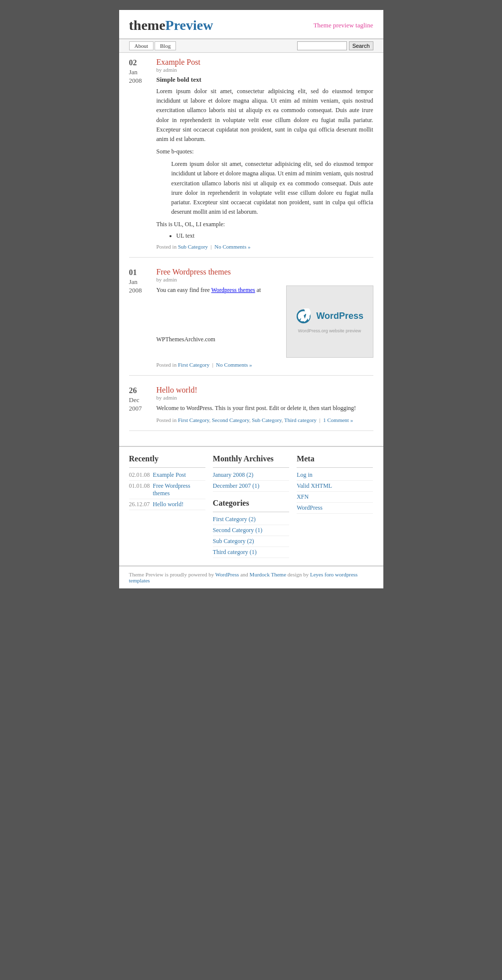 The image size is (502, 980). Describe the element at coordinates (251, 486) in the screenshot. I see `archive-item-2: December 2007 (1)` at that location.